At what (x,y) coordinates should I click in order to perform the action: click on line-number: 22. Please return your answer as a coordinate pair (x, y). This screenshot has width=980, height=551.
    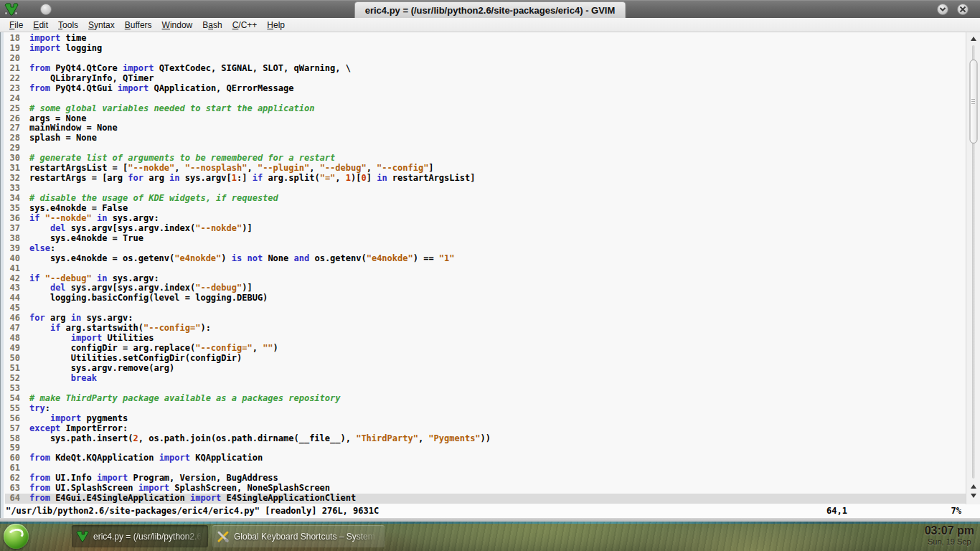
    Looking at the image, I should click on (13, 79).